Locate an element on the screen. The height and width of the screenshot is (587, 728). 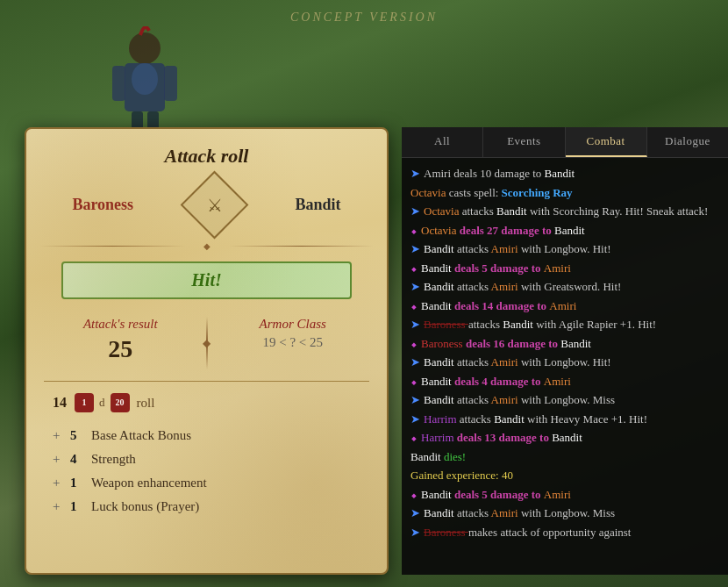
log-entry: ⬥Bandit deals 14 damage to Amiri is located at coordinates (565, 306).